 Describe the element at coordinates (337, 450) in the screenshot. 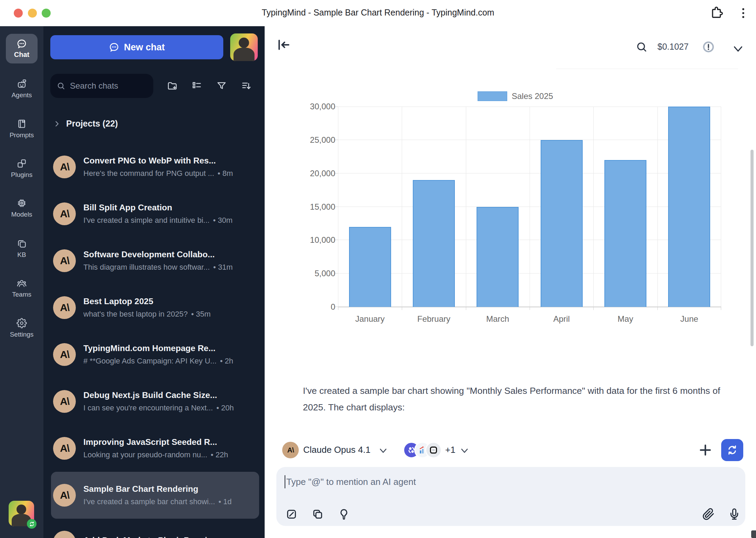

I see `model-selector: Claude Opus 4.1` at that location.